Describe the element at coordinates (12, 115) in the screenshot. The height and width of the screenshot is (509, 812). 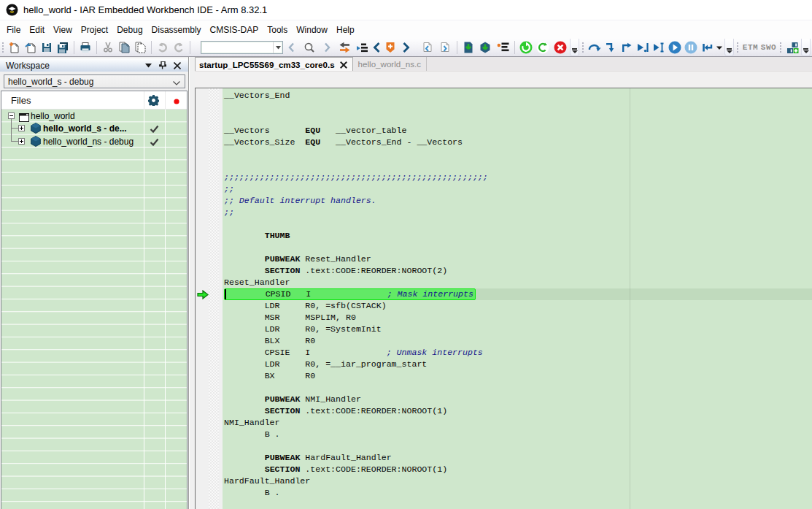
I see `collapse-icon` at that location.